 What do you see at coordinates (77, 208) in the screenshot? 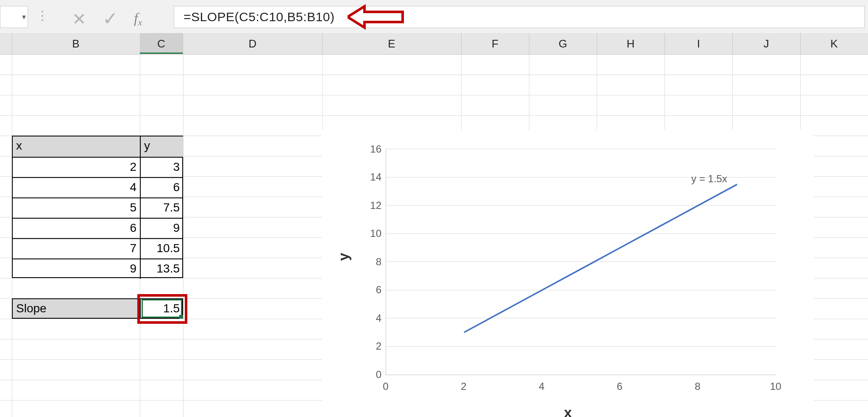
I see `cell-x: 5` at bounding box center [77, 208].